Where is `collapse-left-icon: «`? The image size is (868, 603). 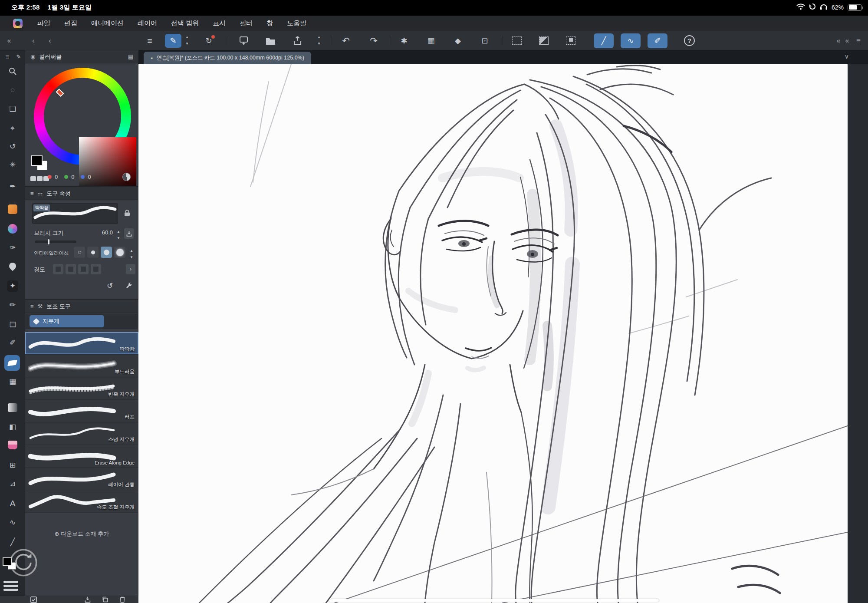 collapse-left-icon: « is located at coordinates (9, 41).